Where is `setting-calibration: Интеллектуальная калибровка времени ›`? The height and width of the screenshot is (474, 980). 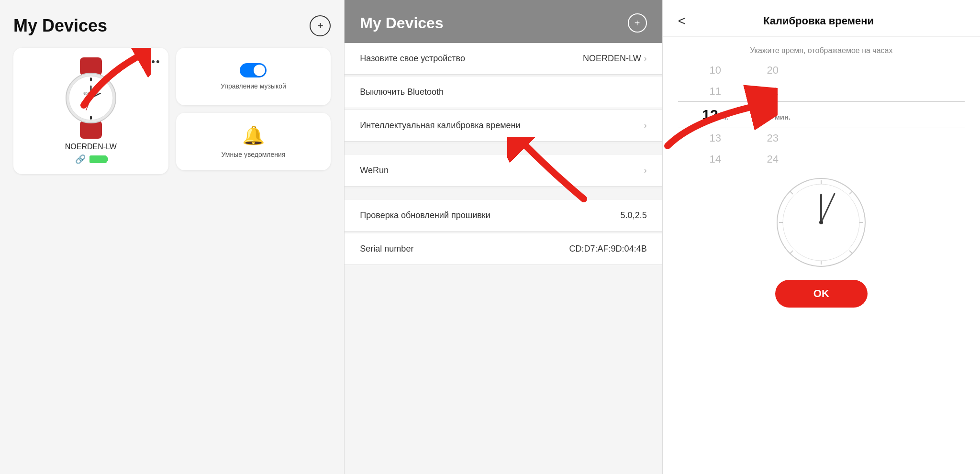 setting-calibration: Интеллектуальная калибровка времени › is located at coordinates (503, 126).